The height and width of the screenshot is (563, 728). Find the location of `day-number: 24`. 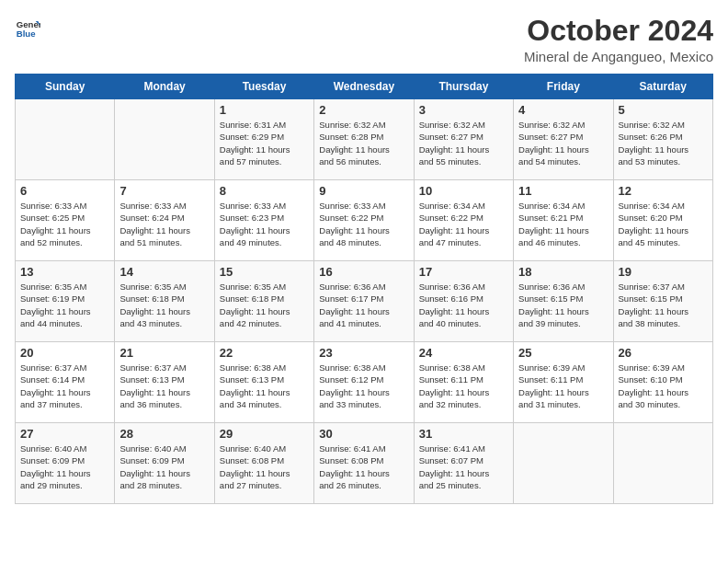

day-number: 24 is located at coordinates (463, 353).